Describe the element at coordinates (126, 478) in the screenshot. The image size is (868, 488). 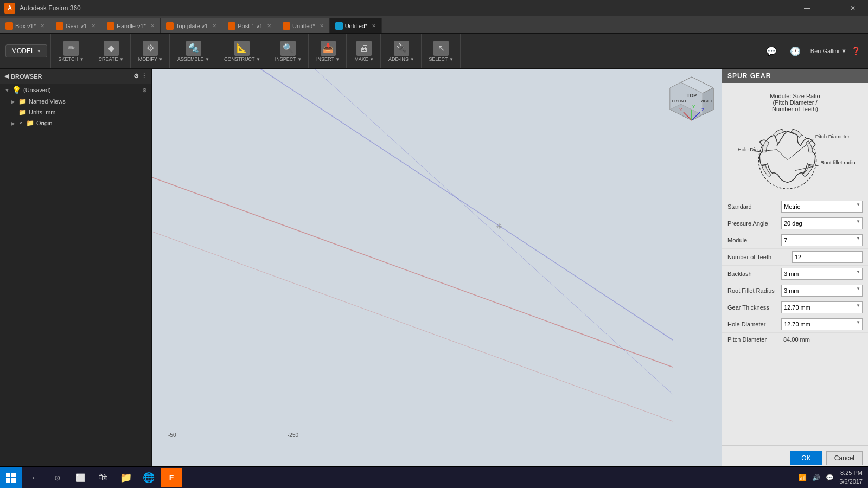
I see `taskbar-explorer: 📁` at that location.